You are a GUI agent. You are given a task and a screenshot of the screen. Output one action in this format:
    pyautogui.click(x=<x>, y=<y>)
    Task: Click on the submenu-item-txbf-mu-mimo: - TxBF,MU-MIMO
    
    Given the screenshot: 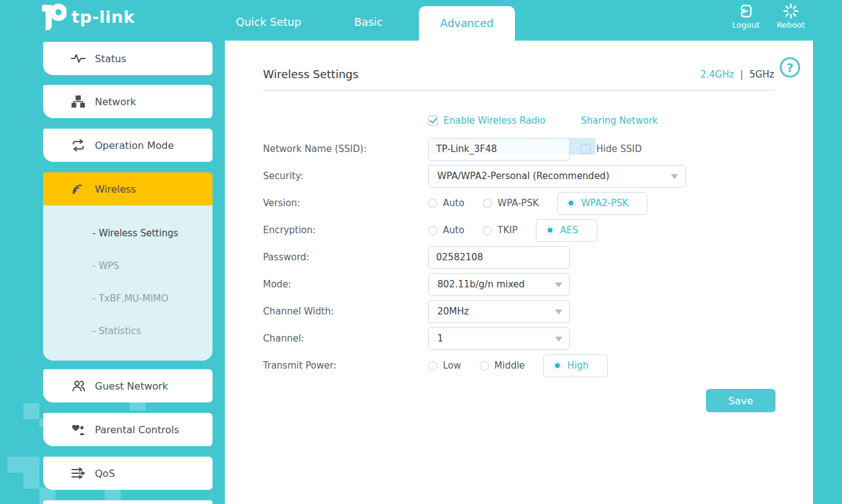 What is the action you would take?
    pyautogui.click(x=128, y=309)
    